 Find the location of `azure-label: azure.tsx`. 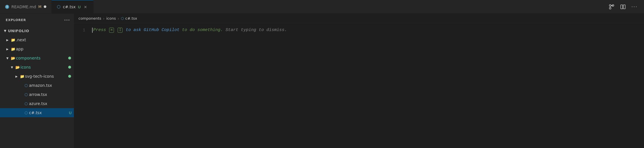

azure-label: azure.tsx is located at coordinates (51, 104).